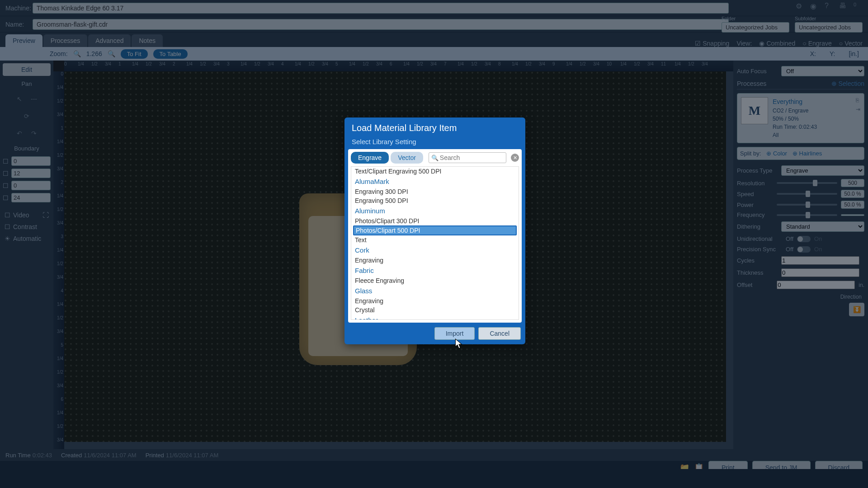 The width and height of the screenshot is (868, 488). What do you see at coordinates (370, 158) in the screenshot?
I see `modal-tab-engrave: Engrave` at bounding box center [370, 158].